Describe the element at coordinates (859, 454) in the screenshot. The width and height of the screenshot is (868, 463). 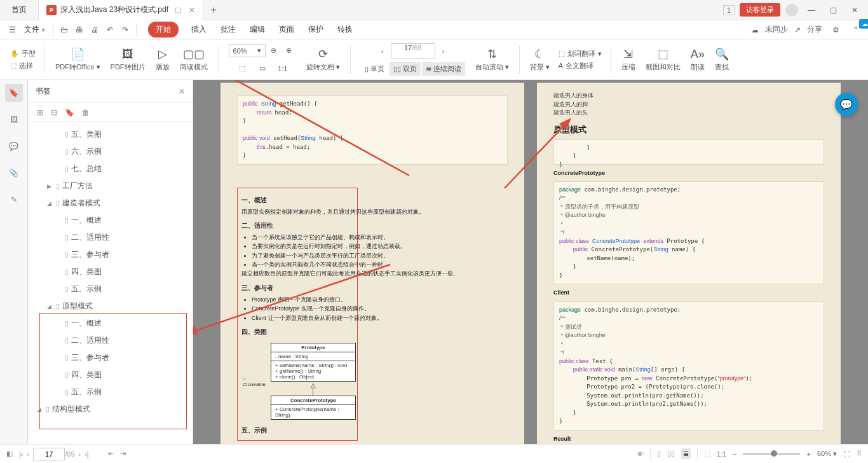
I see `sb-more-icon: ⠿` at that location.